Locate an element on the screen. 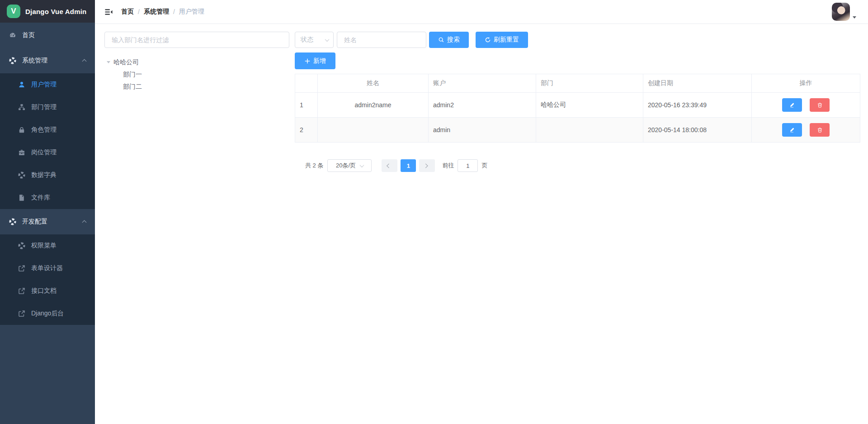  col-header-index is located at coordinates (307, 83).